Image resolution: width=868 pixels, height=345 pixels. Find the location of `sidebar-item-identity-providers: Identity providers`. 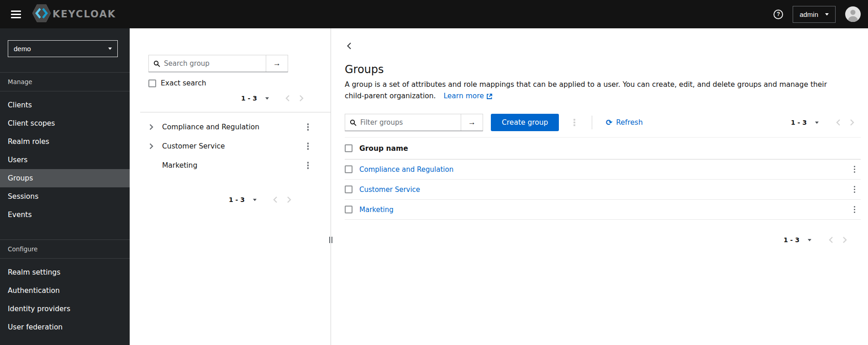

sidebar-item-identity-providers: Identity providers is located at coordinates (65, 309).